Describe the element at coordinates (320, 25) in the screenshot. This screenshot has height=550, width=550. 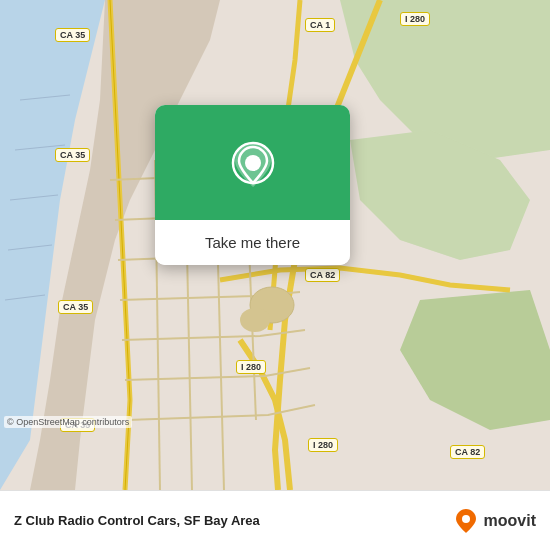
I see `road-label-ca1: CA 1` at that location.